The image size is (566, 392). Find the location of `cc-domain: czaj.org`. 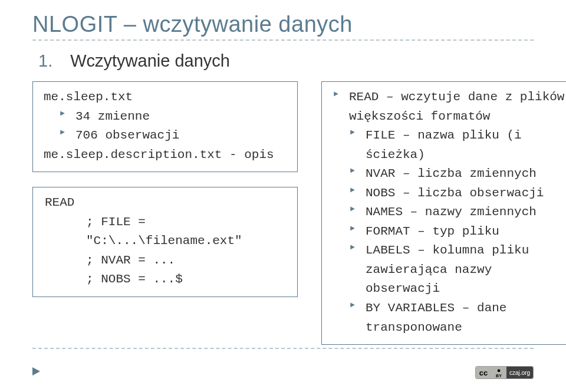

cc-domain: czaj.org is located at coordinates (520, 373).